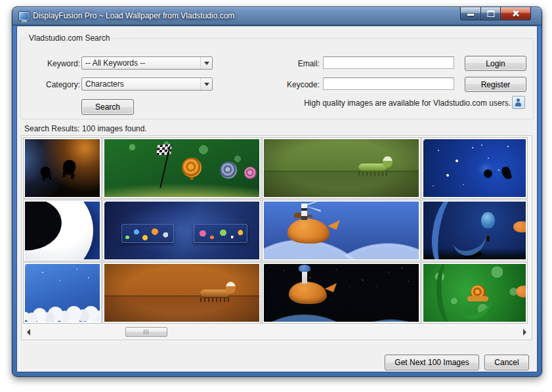 The height and width of the screenshot is (392, 552). Describe the element at coordinates (496, 84) in the screenshot. I see `register-button: Register` at that location.